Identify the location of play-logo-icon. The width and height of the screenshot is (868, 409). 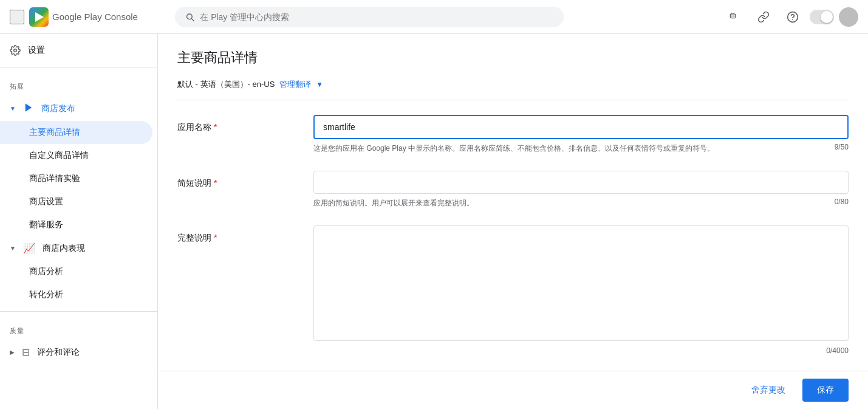
(39, 17).